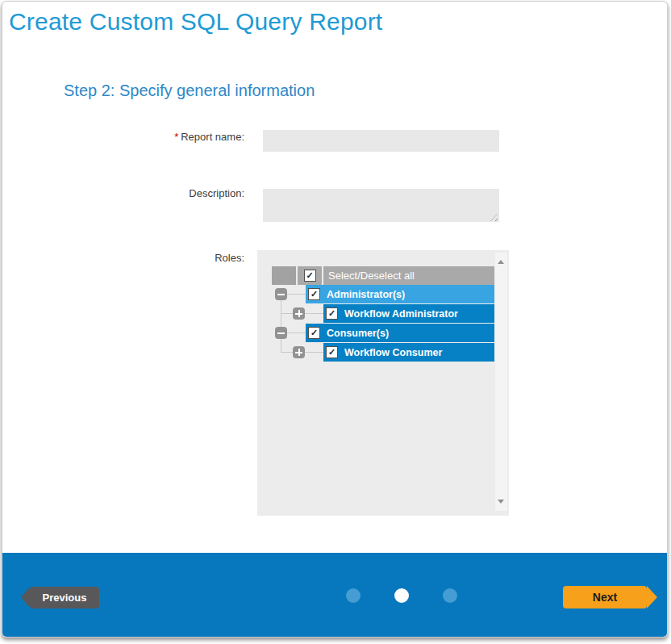 The height and width of the screenshot is (644, 671). I want to click on scroll-up-icon, so click(501, 261).